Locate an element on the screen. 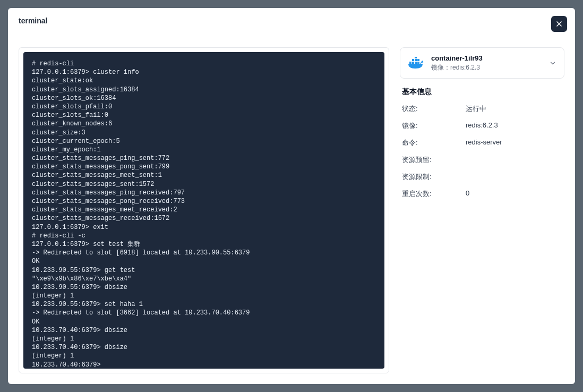 This screenshot has height=392, width=583. info-value: 运行中 is located at coordinates (476, 109).